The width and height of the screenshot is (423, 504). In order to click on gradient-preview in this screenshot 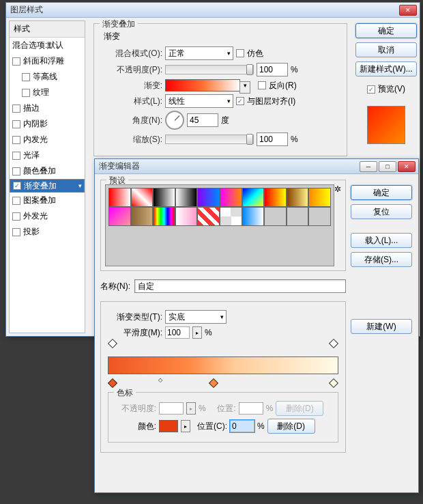, I will do `click(203, 85)`.